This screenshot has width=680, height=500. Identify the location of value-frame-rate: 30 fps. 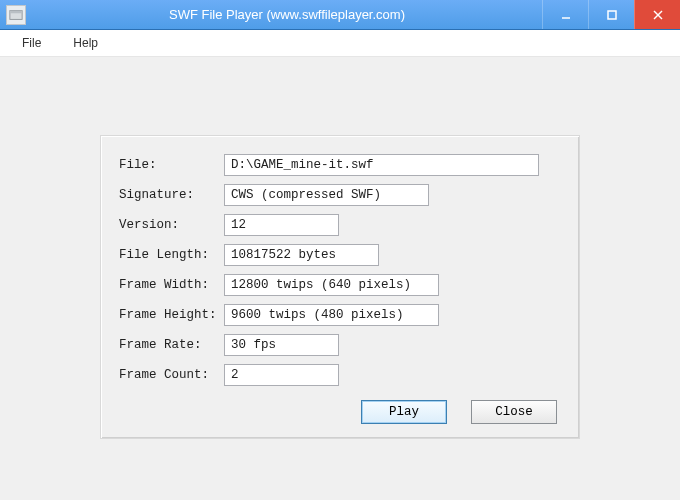
(282, 345).